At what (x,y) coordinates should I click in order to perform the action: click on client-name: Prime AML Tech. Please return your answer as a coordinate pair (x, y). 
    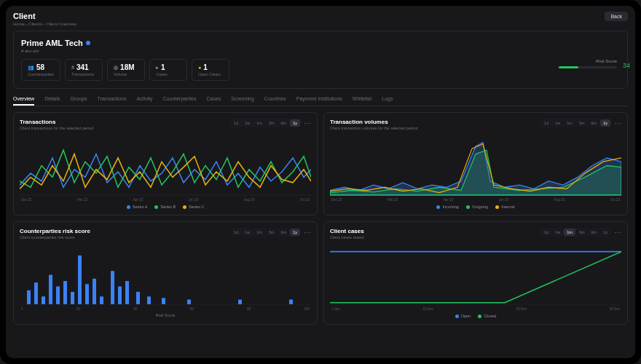
    Looking at the image, I should click on (52, 43).